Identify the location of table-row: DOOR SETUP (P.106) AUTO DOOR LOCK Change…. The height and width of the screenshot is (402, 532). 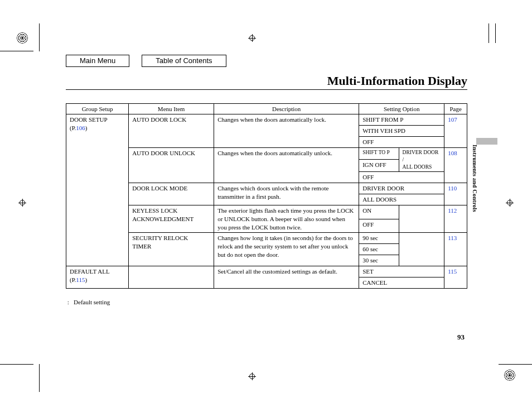
(267, 120).